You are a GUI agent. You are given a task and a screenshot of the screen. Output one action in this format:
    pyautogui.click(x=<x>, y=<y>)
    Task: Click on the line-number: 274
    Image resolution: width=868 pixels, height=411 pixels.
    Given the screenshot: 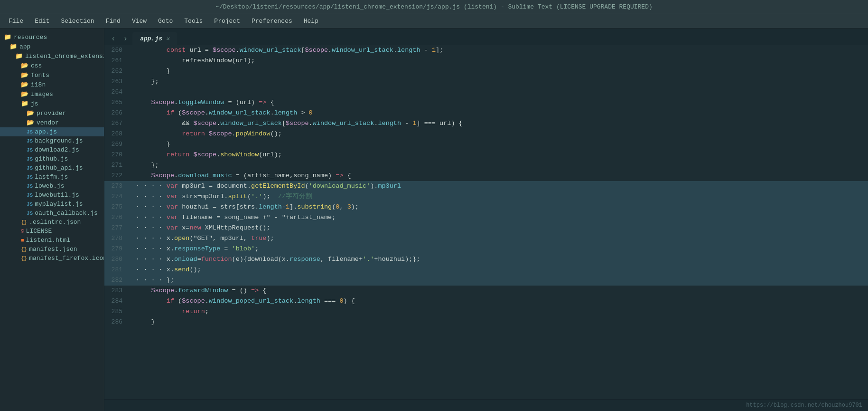 What is the action you would take?
    pyautogui.click(x=116, y=197)
    